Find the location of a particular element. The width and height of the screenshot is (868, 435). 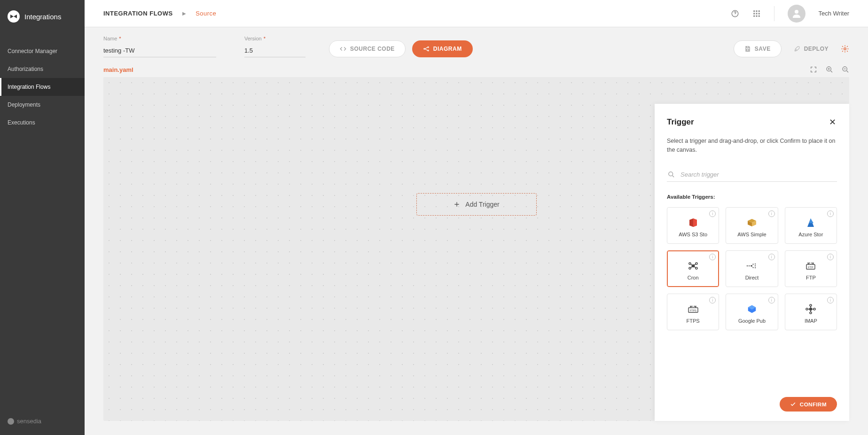

sidebar-item-deployments: Deployments is located at coordinates (42, 105).